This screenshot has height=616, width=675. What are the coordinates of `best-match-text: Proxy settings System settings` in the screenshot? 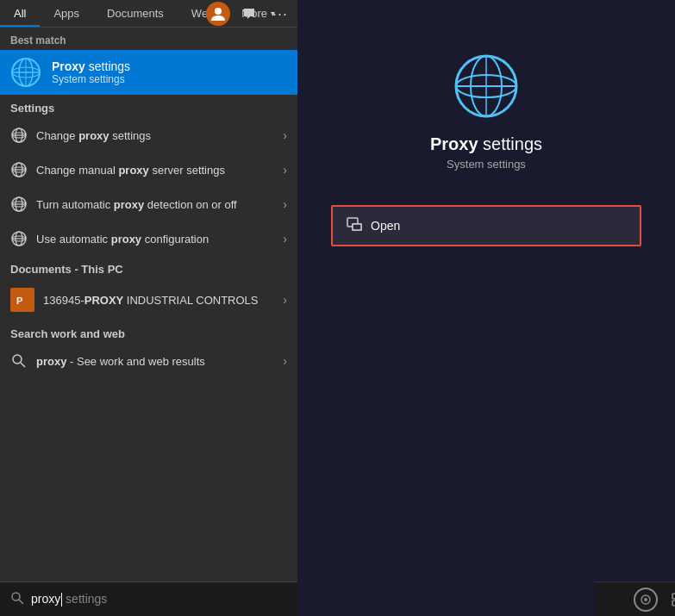 It's located at (91, 72).